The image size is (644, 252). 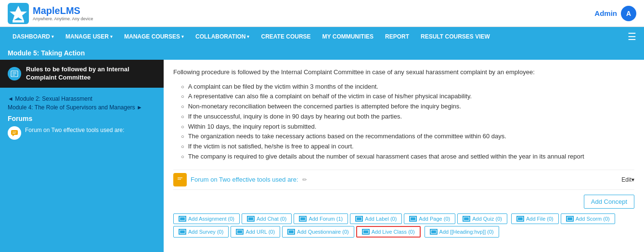 What do you see at coordinates (240, 180) in the screenshot?
I see `forum-bar-left: Forum on Two effective tools used are: ✏` at bounding box center [240, 180].